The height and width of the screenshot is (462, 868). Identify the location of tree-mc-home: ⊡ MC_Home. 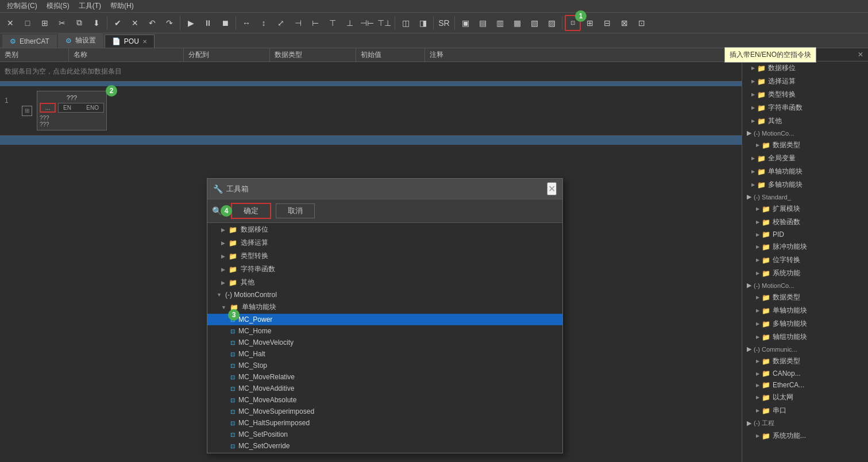
(385, 331).